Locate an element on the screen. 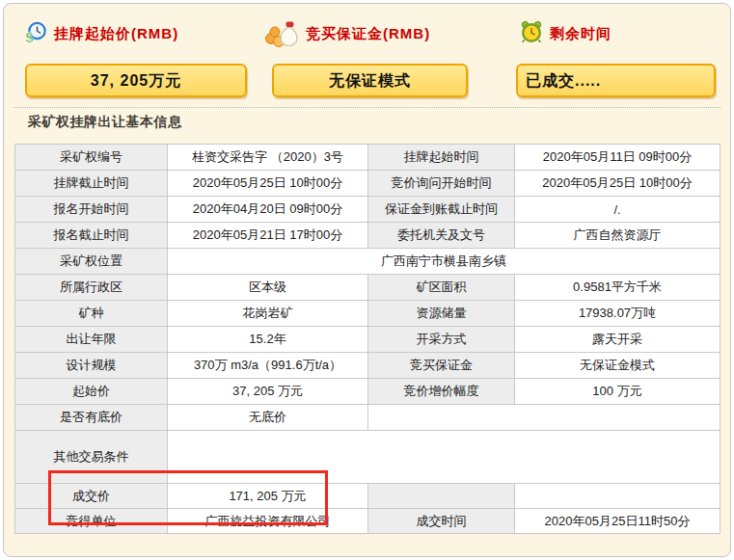 The image size is (734, 560). field-label: 竞买保证金 is located at coordinates (442, 366).